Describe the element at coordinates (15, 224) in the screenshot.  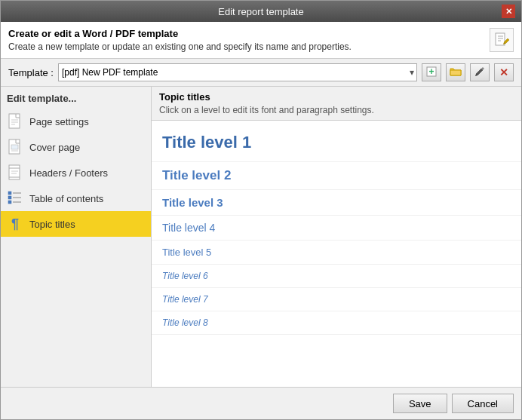
I see `topic-titles-icon: ¶` at that location.